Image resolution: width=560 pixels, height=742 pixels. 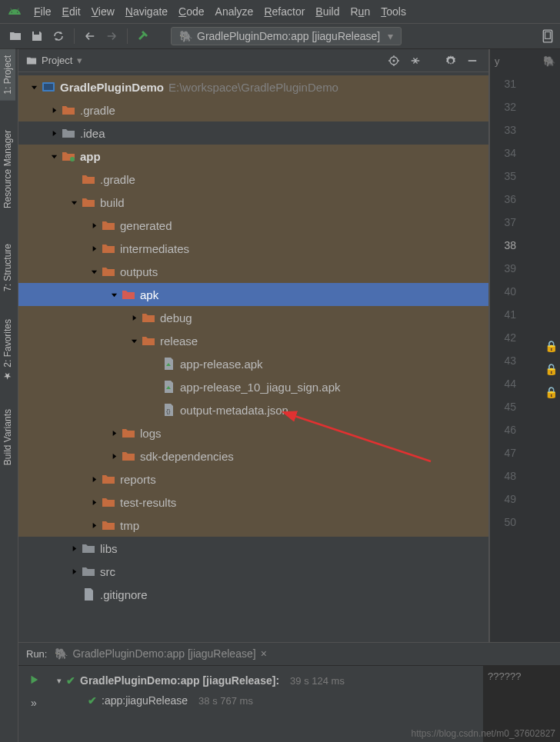 What do you see at coordinates (43, 12) in the screenshot?
I see `menu-file: File` at bounding box center [43, 12].